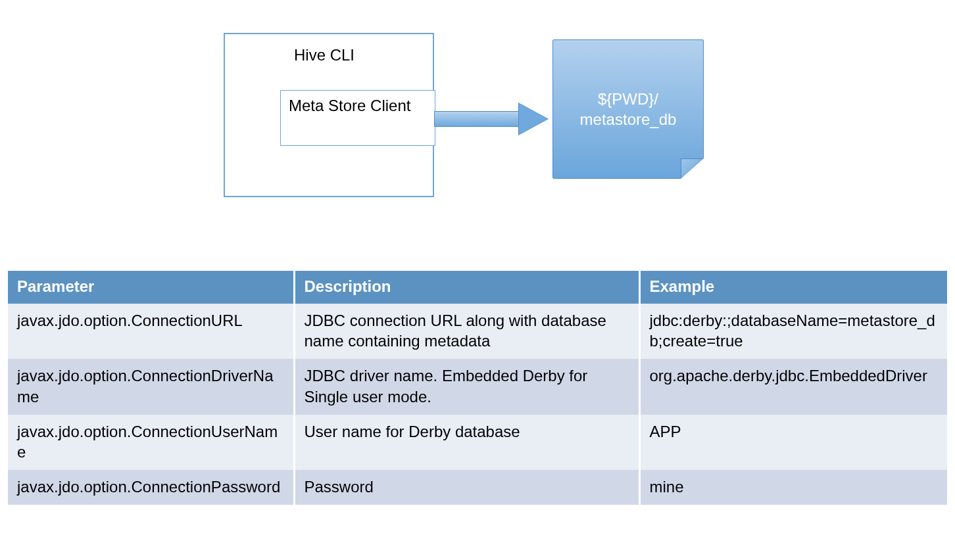 The height and width of the screenshot is (560, 955). What do you see at coordinates (467, 442) in the screenshot?
I see `cell-desc: User name for Derby database` at bounding box center [467, 442].